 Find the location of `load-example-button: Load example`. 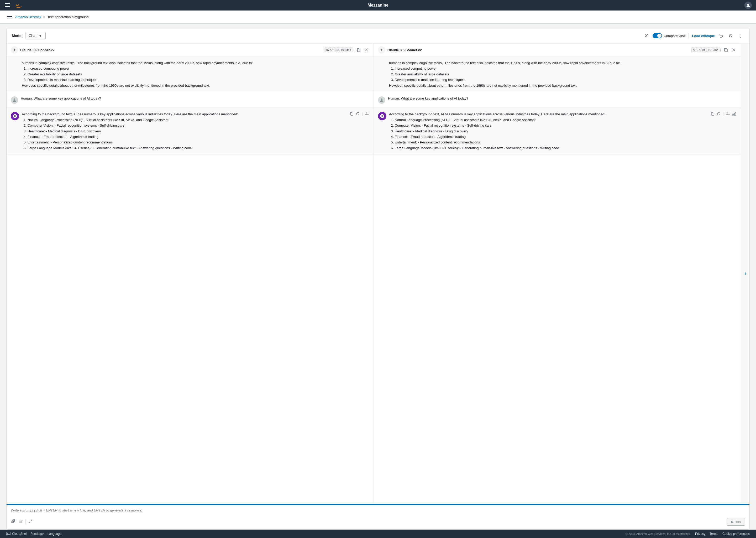

load-example-button: Load example is located at coordinates (703, 36).